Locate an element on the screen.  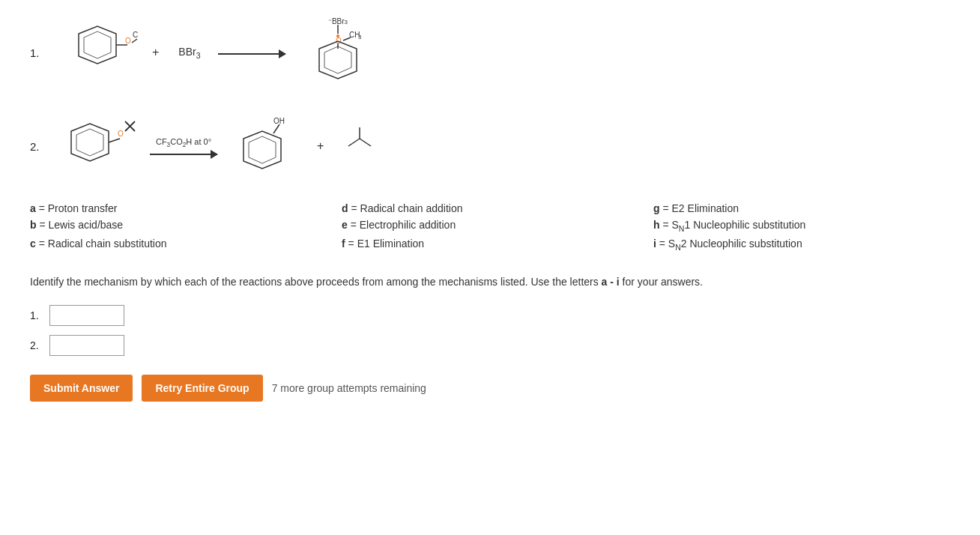
reaction-2-row: 2. O CF3CO2H at 0° OH is located at coordinates (490, 146).